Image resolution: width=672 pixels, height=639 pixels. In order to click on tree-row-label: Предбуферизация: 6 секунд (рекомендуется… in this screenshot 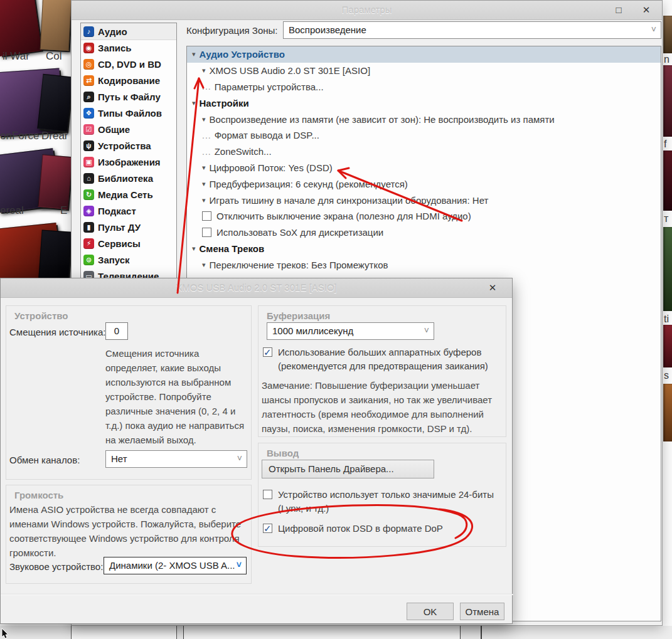, I will do `click(309, 184)`.